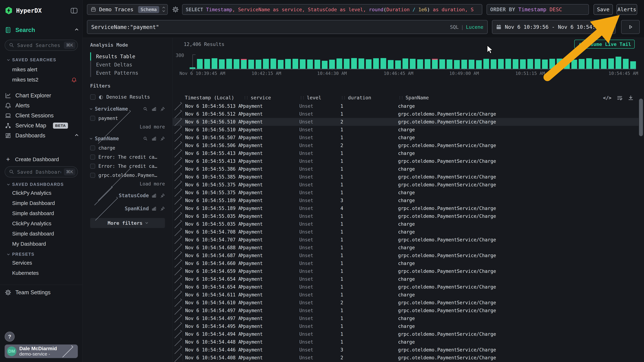 The image size is (644, 362). Describe the element at coordinates (288, 27) in the screenshot. I see `search-query-input: ServiceName:"payment" SQL|Lucene` at that location.